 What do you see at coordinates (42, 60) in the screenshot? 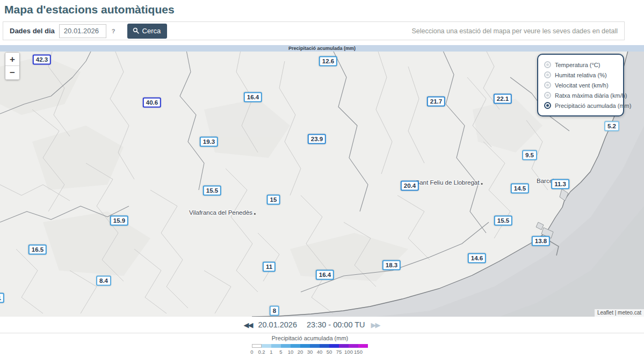
I see `station-marker: 42.3` at bounding box center [42, 60].